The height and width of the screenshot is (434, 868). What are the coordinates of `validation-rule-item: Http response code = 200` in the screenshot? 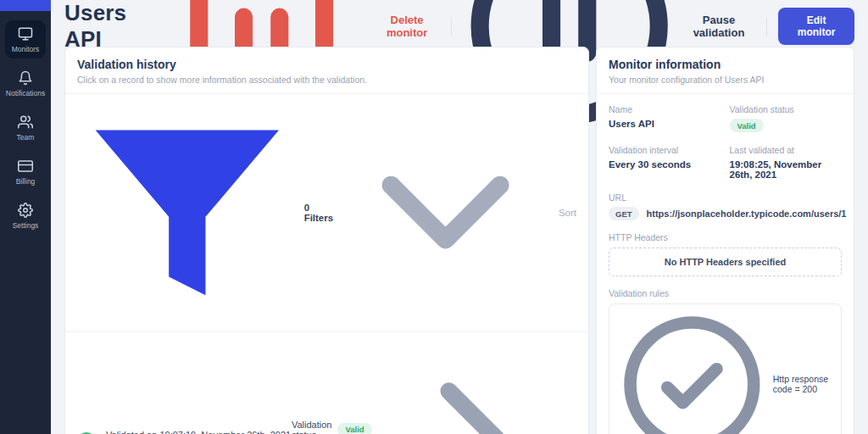 It's located at (726, 370).